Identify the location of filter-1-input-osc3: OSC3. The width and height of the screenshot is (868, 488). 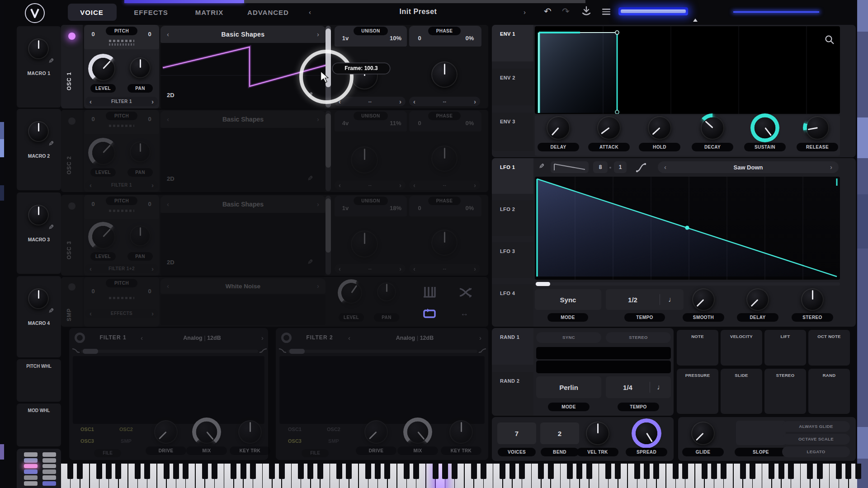
(87, 441).